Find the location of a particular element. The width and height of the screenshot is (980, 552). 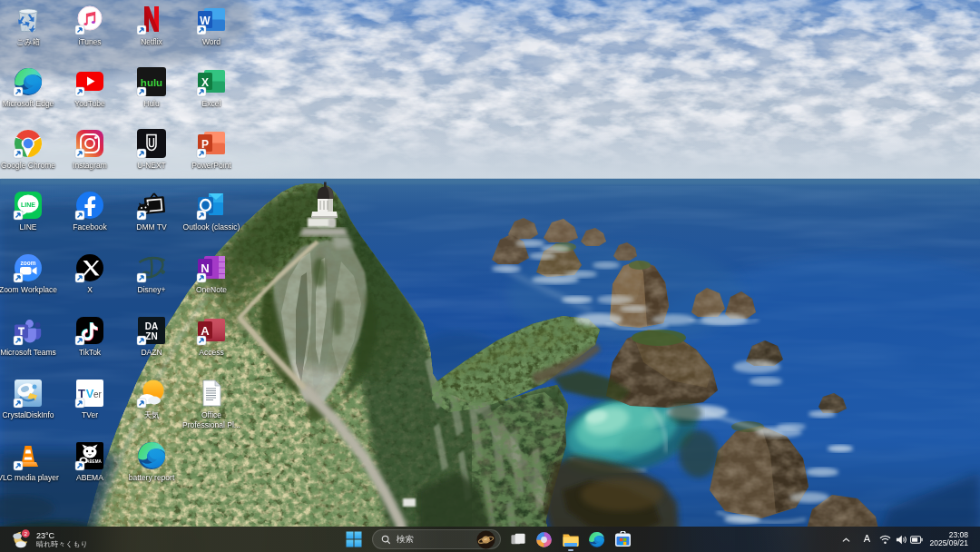

svg-text: P is located at coordinates (205, 144).